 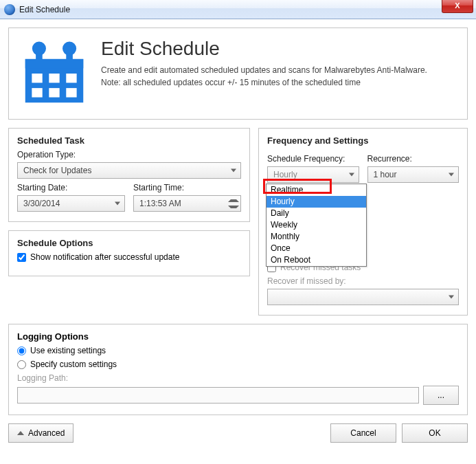 I want to click on recover-if-select, so click(x=363, y=297).